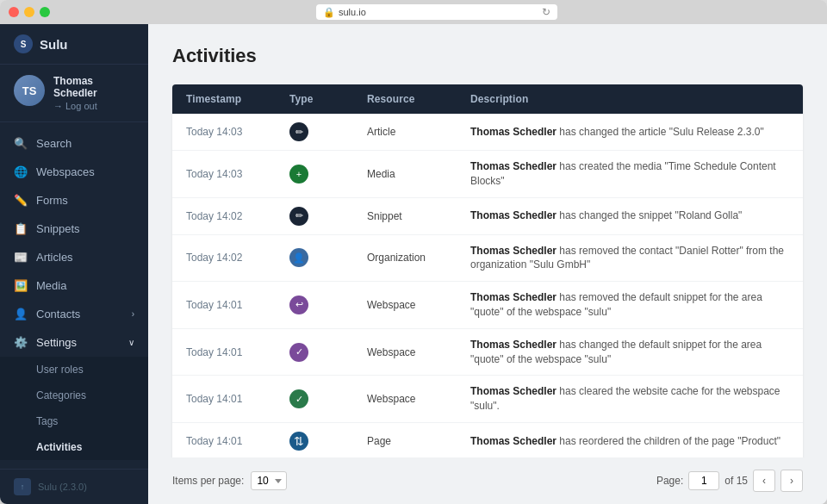 Image resolution: width=827 pixels, height=504 pixels. I want to click on type-icon-webspace1: ↩, so click(299, 305).